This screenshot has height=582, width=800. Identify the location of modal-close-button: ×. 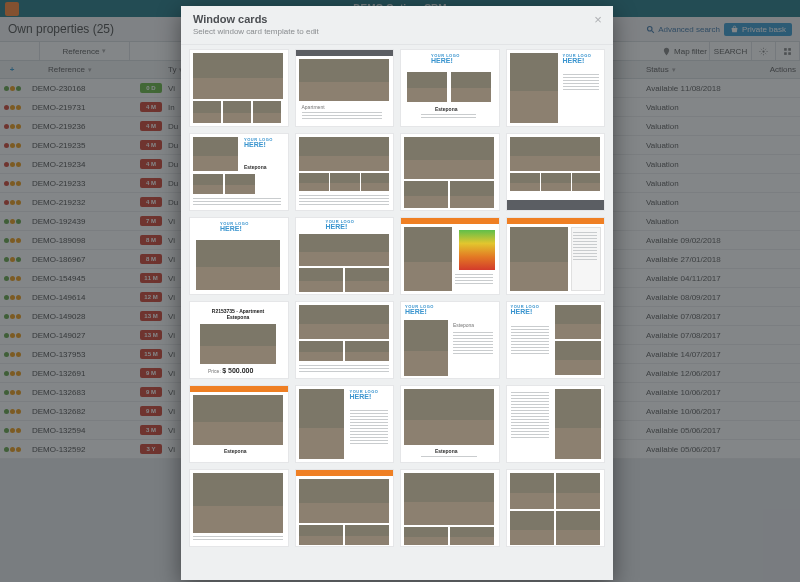
(598, 19).